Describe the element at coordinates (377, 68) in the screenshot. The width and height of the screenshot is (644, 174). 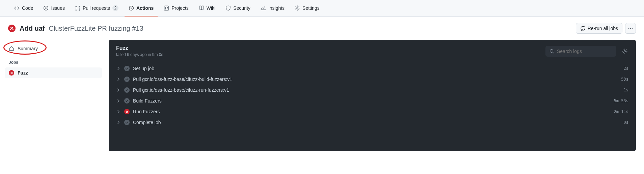
I see `step-name: Set up job` at that location.